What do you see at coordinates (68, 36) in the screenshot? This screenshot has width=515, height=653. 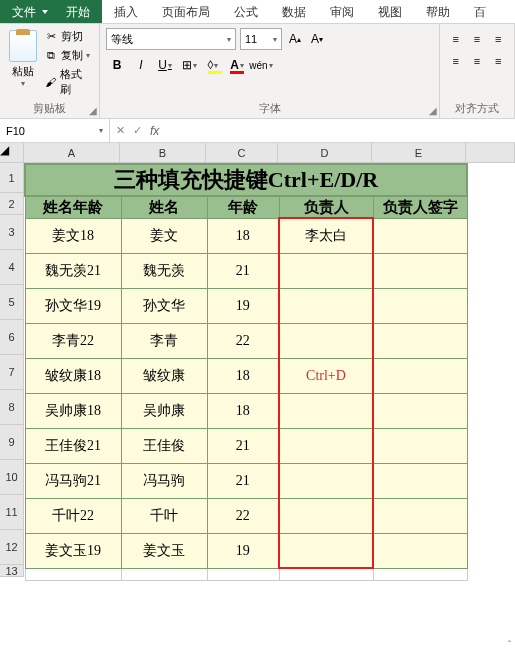 I see `cut-button: ✂剪切` at bounding box center [68, 36].